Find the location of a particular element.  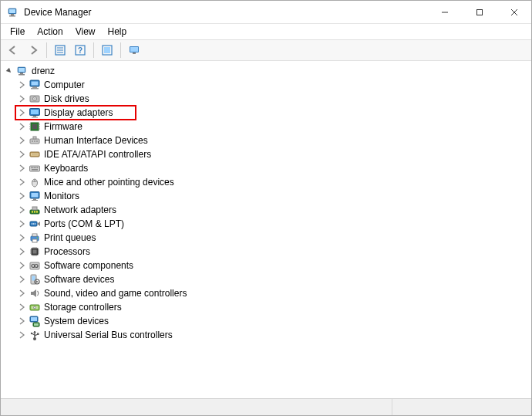

tree-category-node: Processors is located at coordinates (273, 252).